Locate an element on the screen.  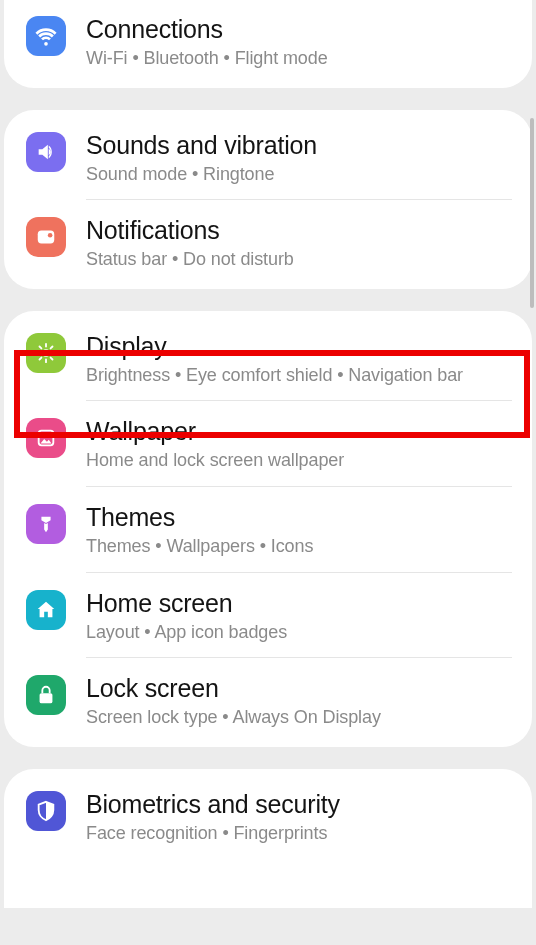
themes-icon is located at coordinates (46, 524).